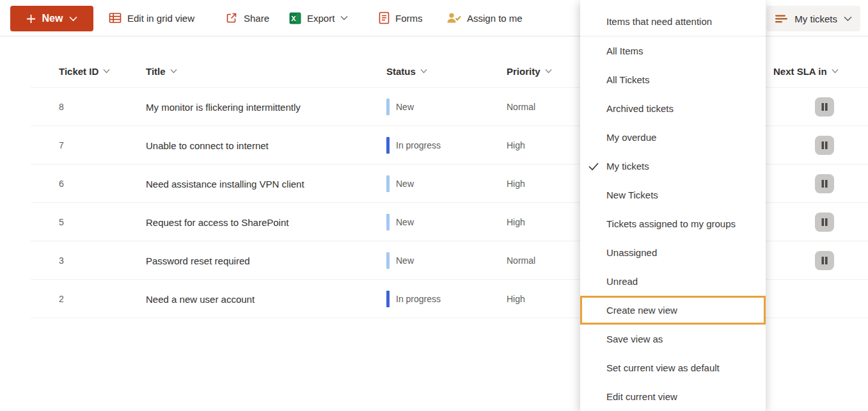 The image size is (868, 411). I want to click on column-header-status: Status, so click(407, 71).